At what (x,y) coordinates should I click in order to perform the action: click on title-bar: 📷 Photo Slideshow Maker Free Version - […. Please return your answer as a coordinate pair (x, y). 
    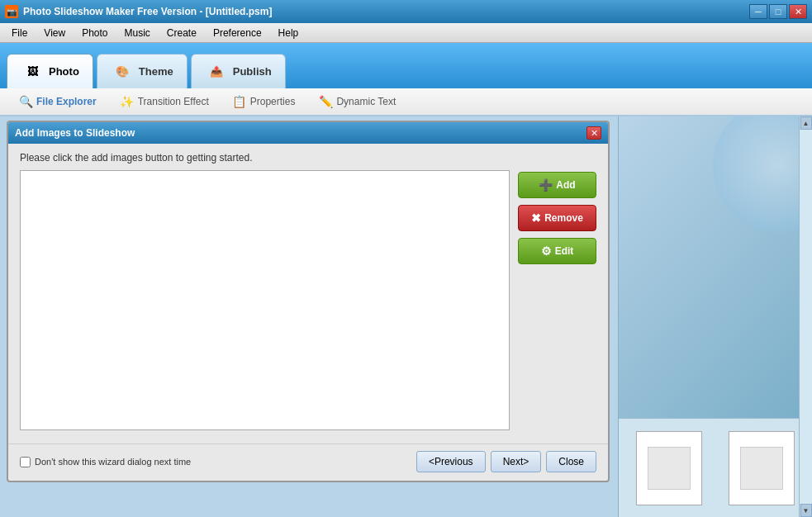
    Looking at the image, I should click on (406, 12).